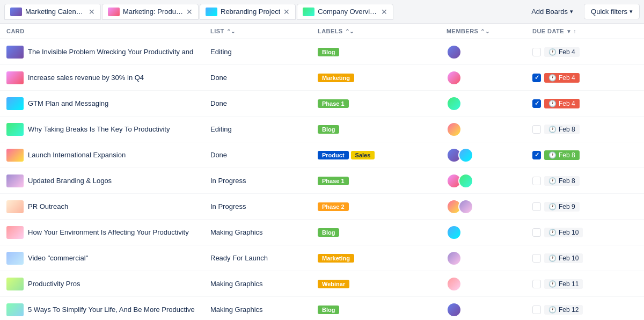 This screenshot has width=644, height=320. I want to click on col-due-date: DUE DATE ▼ ↑, so click(570, 31).